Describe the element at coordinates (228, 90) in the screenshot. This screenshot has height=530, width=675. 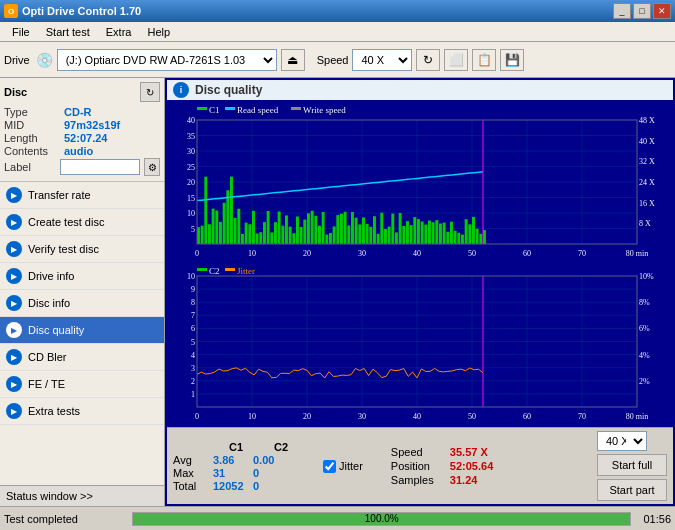
I see `disc-quality-title: Disc quality` at that location.